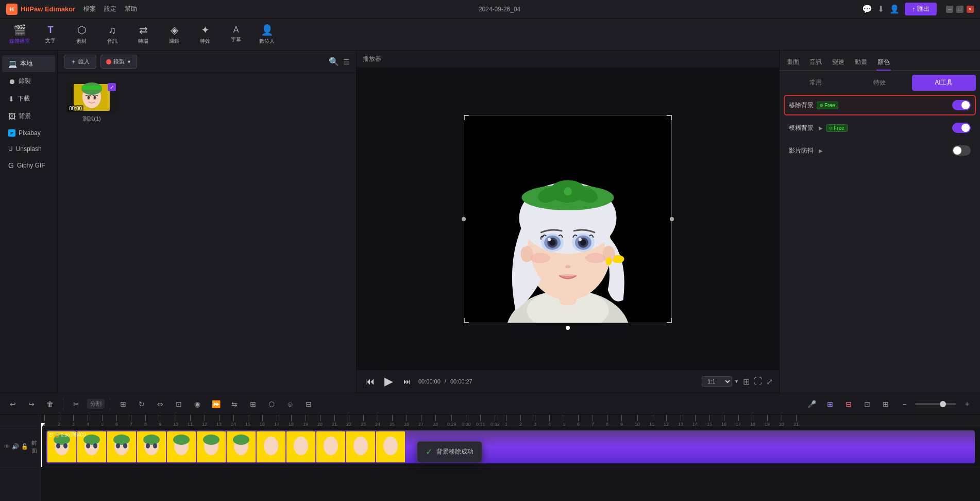  I want to click on mask-button: ◉, so click(197, 404).